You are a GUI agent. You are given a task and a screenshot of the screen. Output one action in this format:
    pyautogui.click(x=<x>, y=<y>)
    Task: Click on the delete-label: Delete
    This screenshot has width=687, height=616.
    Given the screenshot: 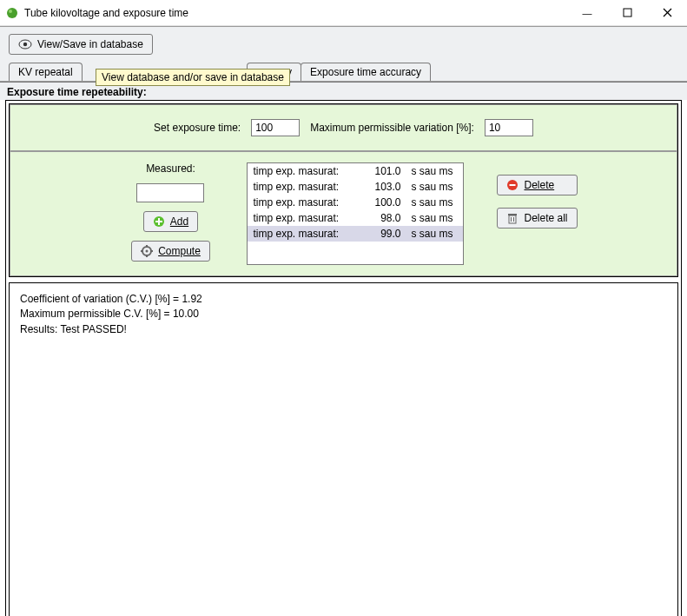 What is the action you would take?
    pyautogui.click(x=538, y=185)
    